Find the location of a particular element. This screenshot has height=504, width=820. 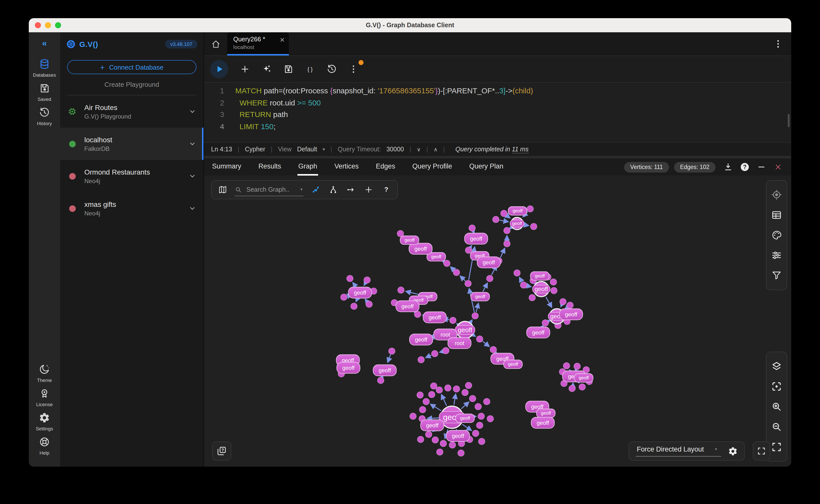

help-icon: ? is located at coordinates (745, 167).